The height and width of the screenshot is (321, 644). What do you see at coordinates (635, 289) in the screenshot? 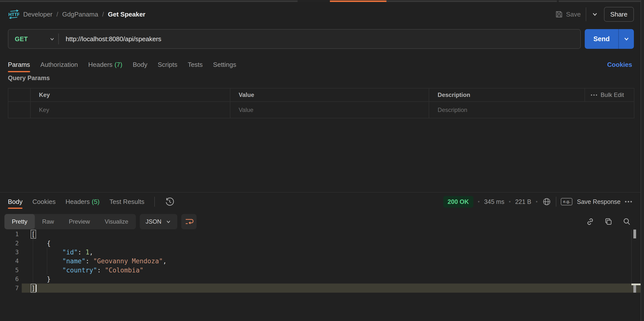
I see `overview-thumb` at bounding box center [635, 289].